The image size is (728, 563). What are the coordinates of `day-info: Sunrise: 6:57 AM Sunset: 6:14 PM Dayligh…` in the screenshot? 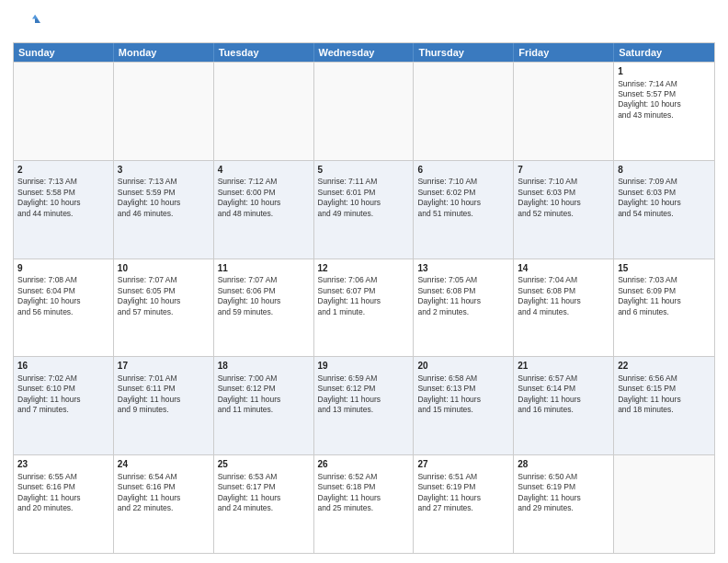 It's located at (550, 394).